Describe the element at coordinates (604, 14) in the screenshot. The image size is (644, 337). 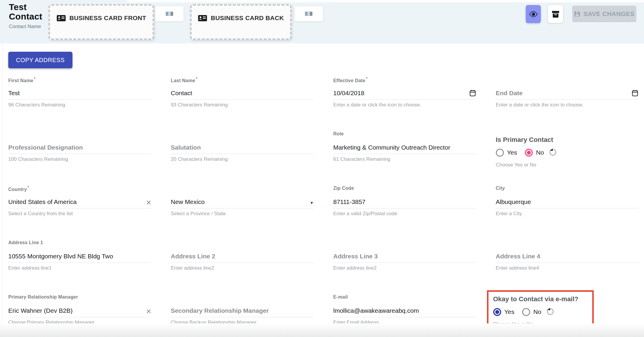
I see `save-changes-button: SAVE CHANGES` at that location.